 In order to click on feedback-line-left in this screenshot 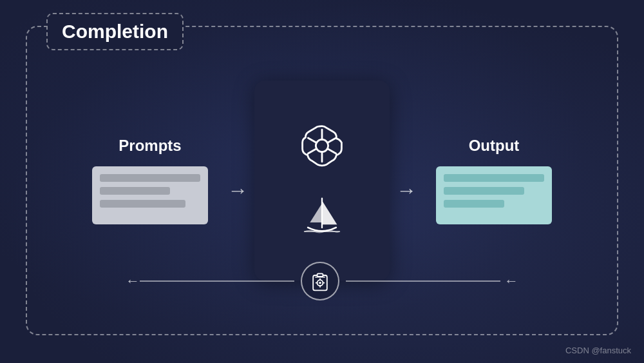, I will do `click(217, 281)`.